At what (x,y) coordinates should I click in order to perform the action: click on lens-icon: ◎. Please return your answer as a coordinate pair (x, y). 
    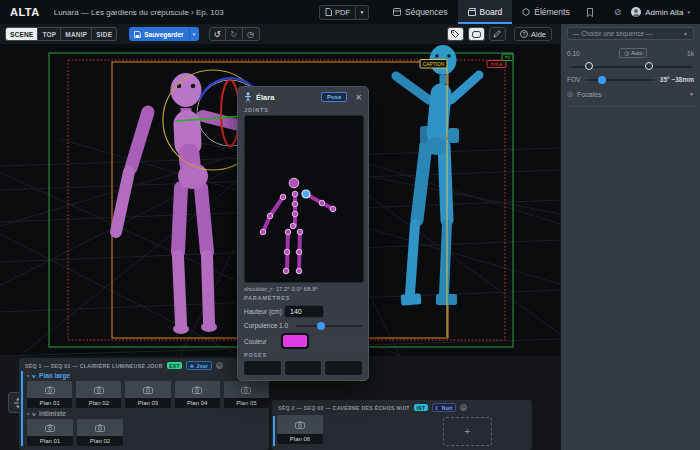
    Looking at the image, I should click on (570, 94).